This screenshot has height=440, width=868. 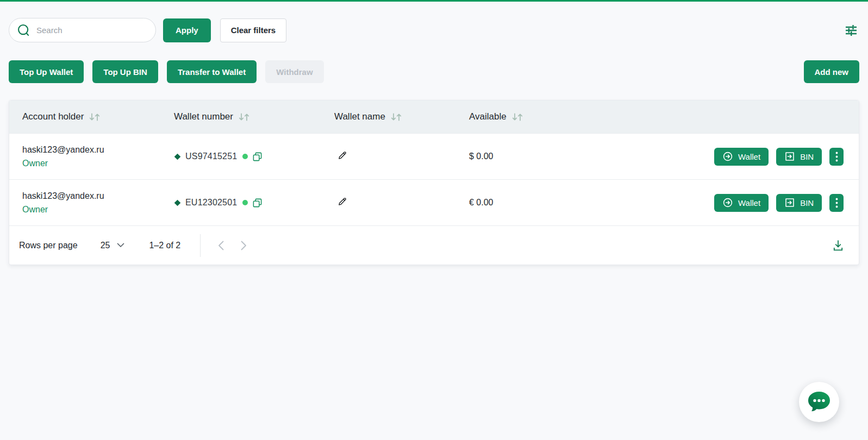 What do you see at coordinates (53, 117) in the screenshot?
I see `column-label: Account holder` at bounding box center [53, 117].